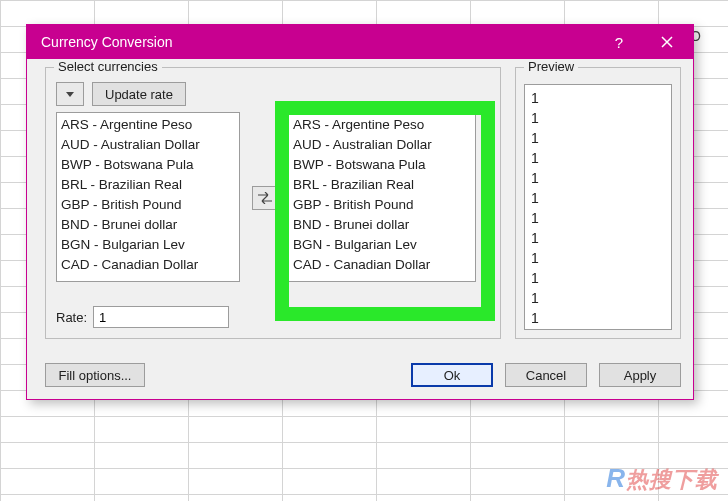 Image resolution: width=728 pixels, height=501 pixels. What do you see at coordinates (360, 42) in the screenshot?
I see `titlebar: Currency Conversion ?` at bounding box center [360, 42].